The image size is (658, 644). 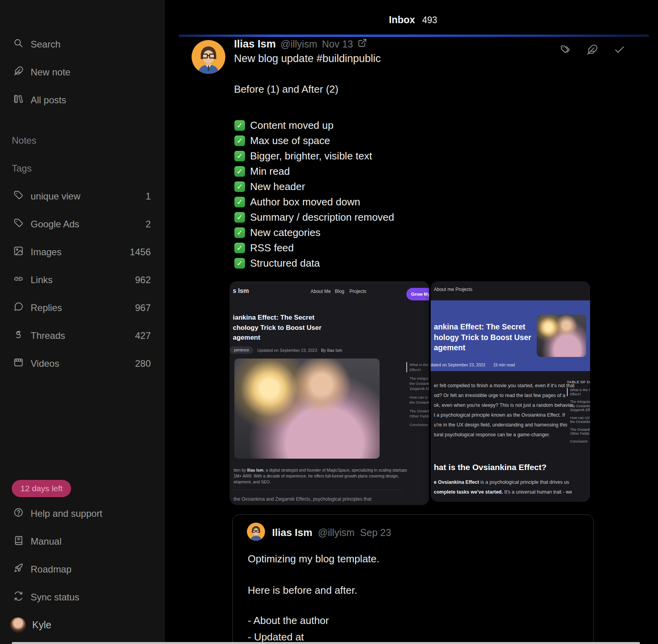 What do you see at coordinates (18, 44) in the screenshot?
I see `search-icon` at bounding box center [18, 44].